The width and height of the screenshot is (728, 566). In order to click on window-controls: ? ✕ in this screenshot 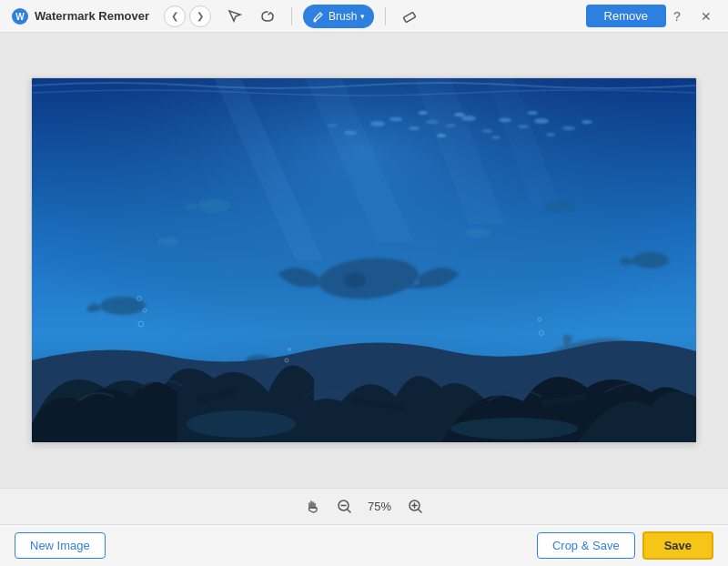, I will do `click(692, 16)`.